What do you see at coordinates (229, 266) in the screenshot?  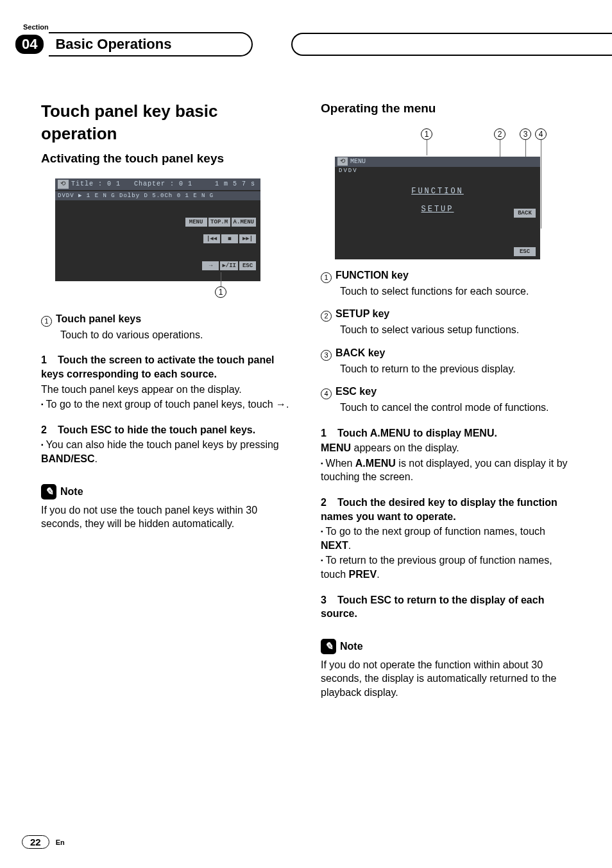 I see `playpause-button: ▶/II` at bounding box center [229, 266].